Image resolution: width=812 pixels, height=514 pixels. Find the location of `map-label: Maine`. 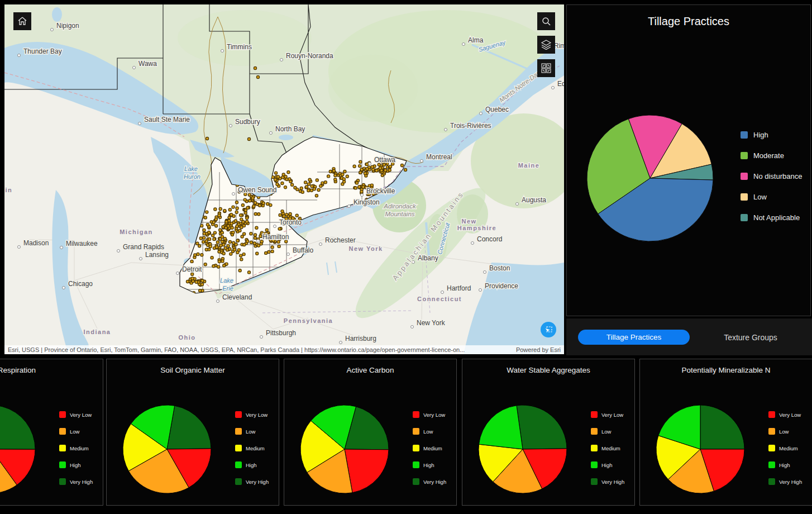

map-label: Maine is located at coordinates (529, 165).